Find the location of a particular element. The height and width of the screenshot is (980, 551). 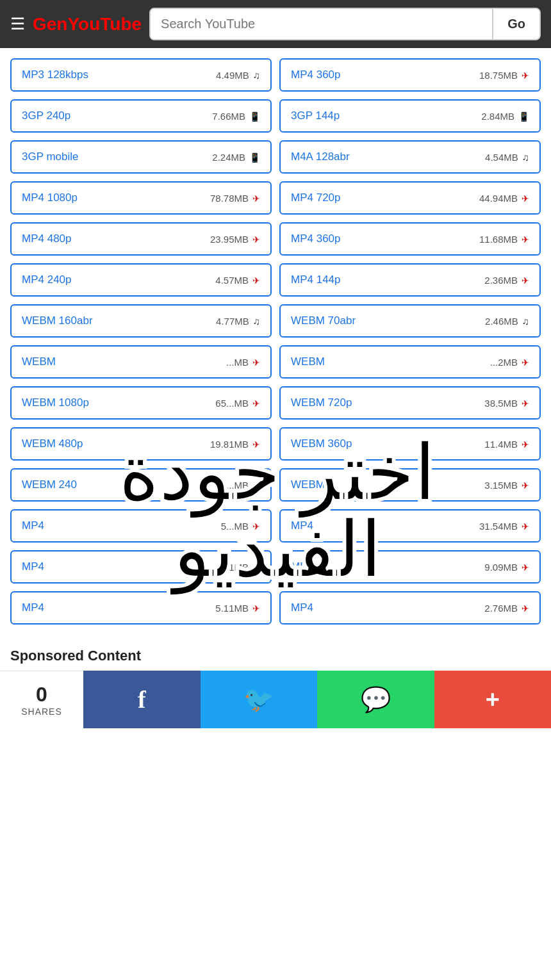

download-meta: 4.77MB is located at coordinates (238, 322).